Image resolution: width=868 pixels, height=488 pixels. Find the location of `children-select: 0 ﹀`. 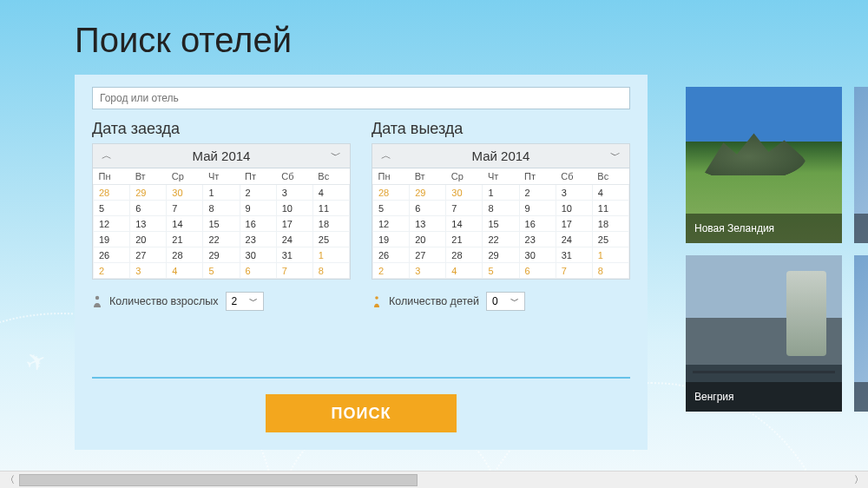

children-select: 0 ﹀ is located at coordinates (505, 301).